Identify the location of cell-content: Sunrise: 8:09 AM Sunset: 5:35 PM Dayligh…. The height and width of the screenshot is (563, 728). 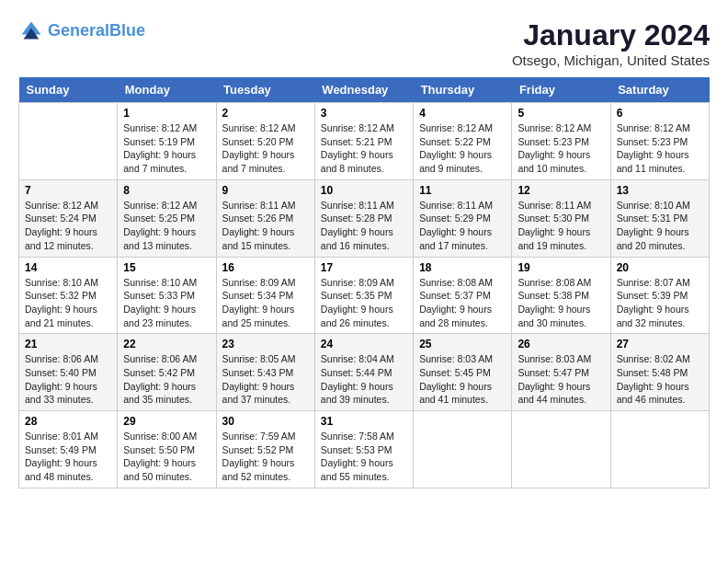
(364, 304).